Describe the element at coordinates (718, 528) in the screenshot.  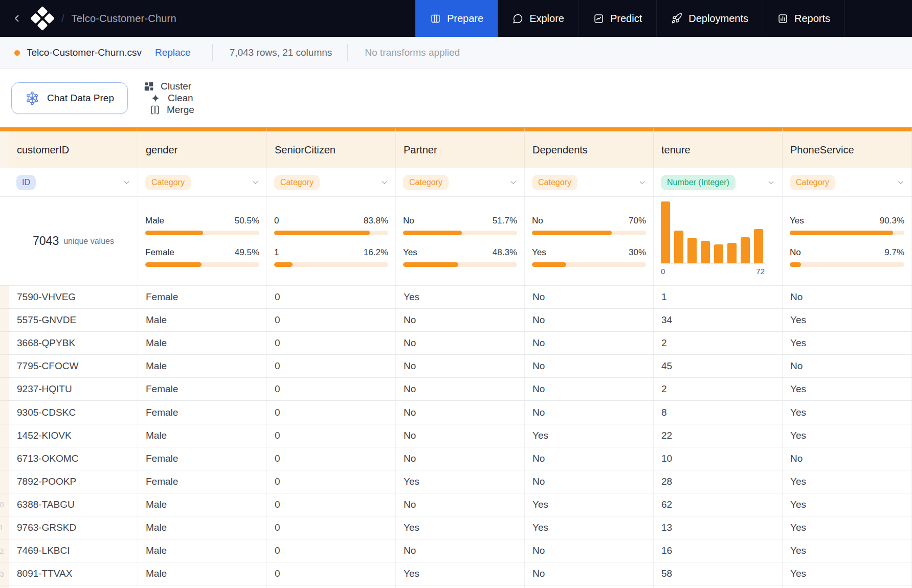
I see `table-cell-tenure: 13` at that location.